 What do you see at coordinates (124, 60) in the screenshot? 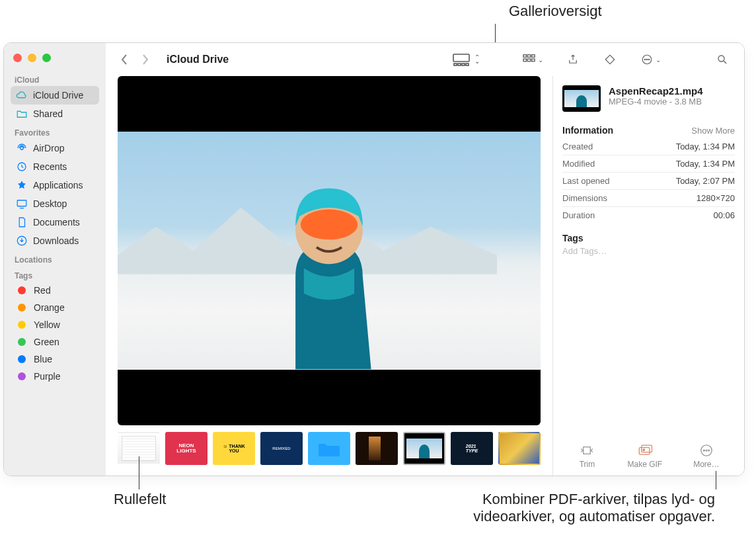
I see `back-button` at bounding box center [124, 60].